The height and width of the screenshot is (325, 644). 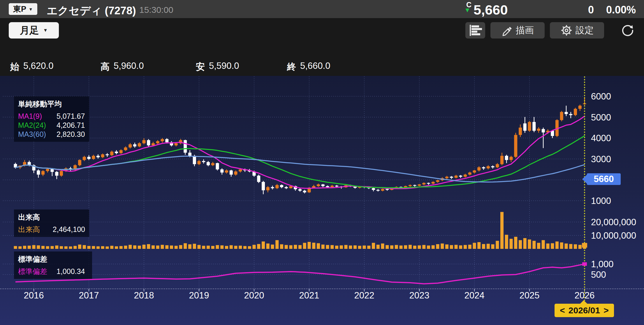 I want to click on current-price: 5,660, so click(x=491, y=10).